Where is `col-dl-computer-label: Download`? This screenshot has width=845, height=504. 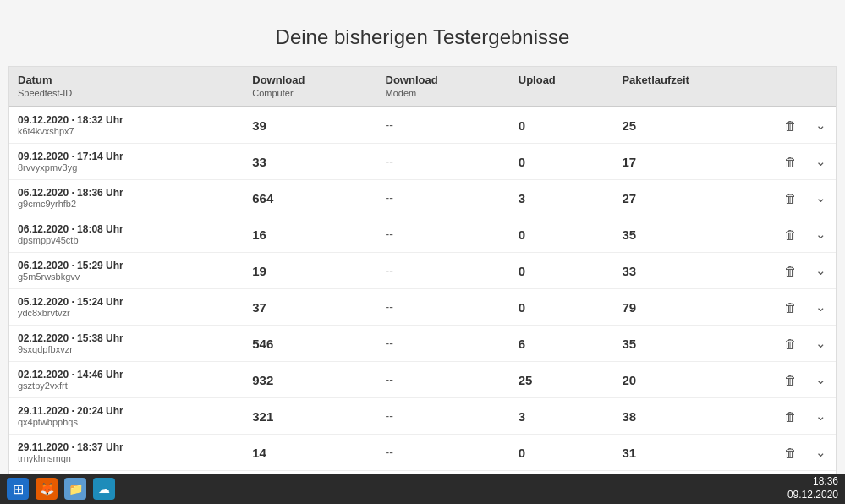 col-dl-computer-label: Download is located at coordinates (278, 79).